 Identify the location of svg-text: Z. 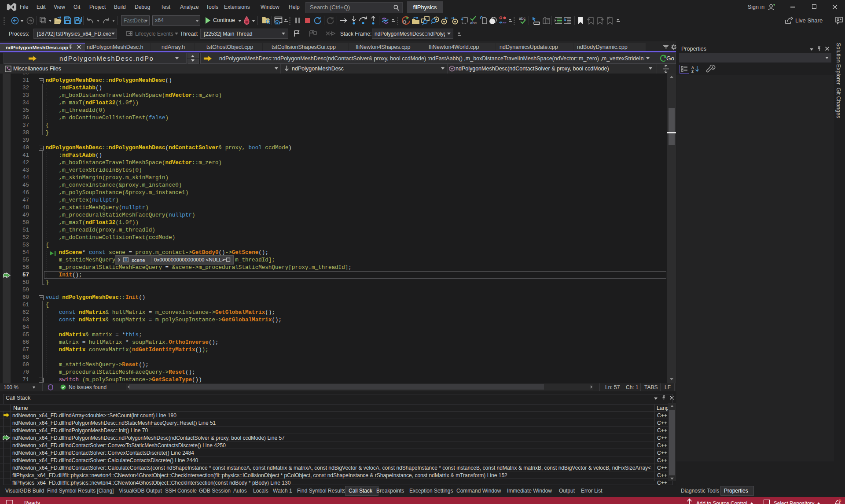
(693, 71).